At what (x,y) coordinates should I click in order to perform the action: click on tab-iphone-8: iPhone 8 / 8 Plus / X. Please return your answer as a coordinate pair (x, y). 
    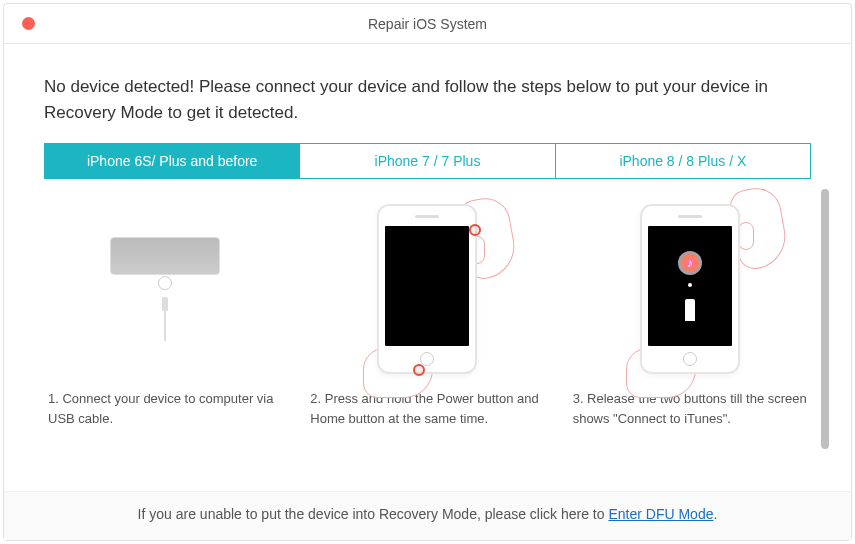
    Looking at the image, I should click on (683, 161).